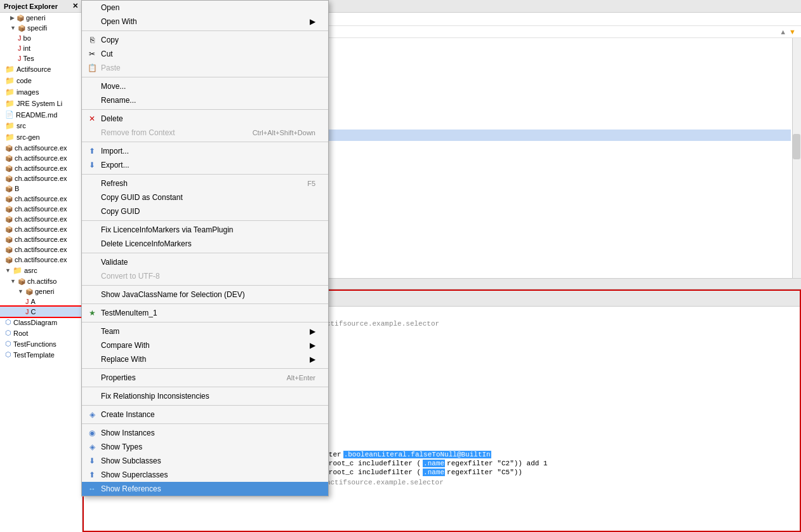 The image size is (801, 532). What do you see at coordinates (41, 333) in the screenshot?
I see `tree-item-root: ⬡ Root` at bounding box center [41, 333].